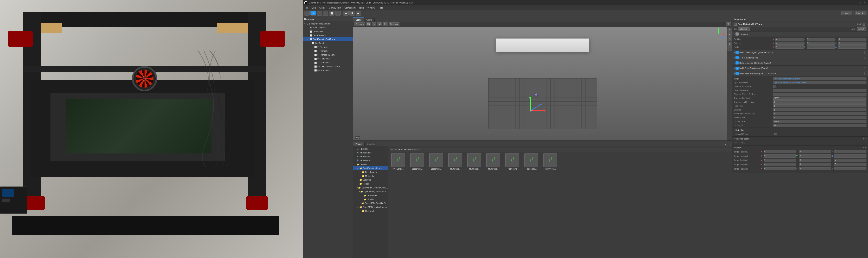 This screenshot has height=258, width=868. What do you see at coordinates (551, 162) in the screenshot?
I see `asset-item-primitivem: # PrimitiveM...` at bounding box center [551, 162].